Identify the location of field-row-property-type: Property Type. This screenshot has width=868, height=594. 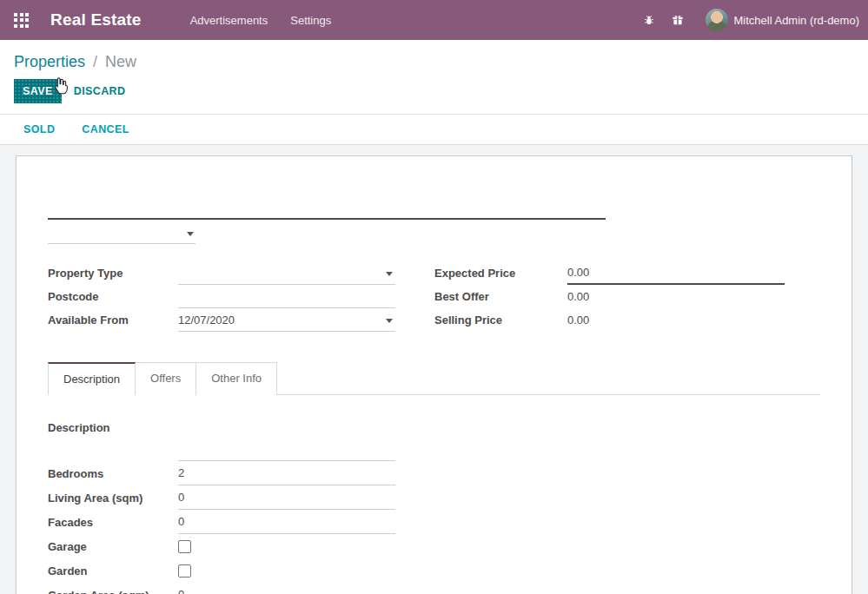
(222, 273).